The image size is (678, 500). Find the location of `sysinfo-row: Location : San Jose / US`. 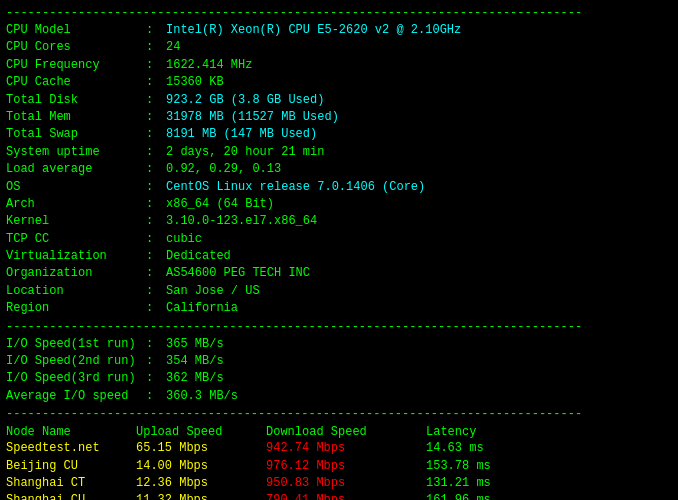

sysinfo-row: Location : San Jose / US is located at coordinates (339, 292).